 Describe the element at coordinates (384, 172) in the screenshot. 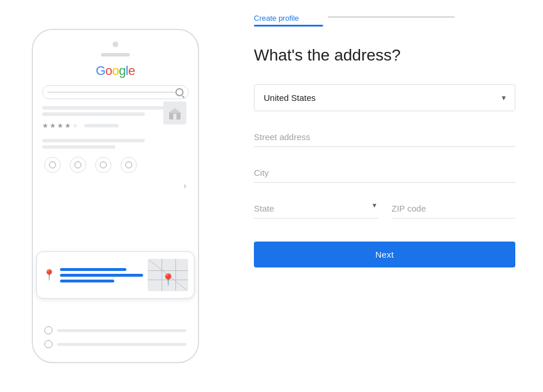

I see `city-input` at that location.